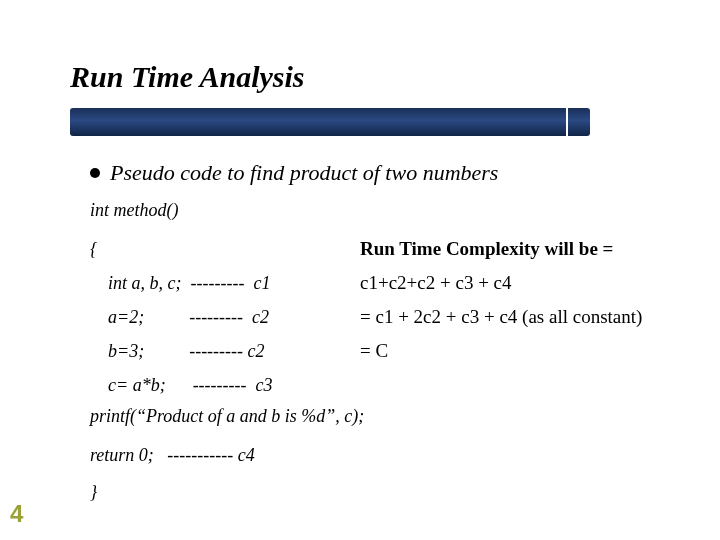  What do you see at coordinates (16, 514) in the screenshot?
I see `page-number: 4` at bounding box center [16, 514].